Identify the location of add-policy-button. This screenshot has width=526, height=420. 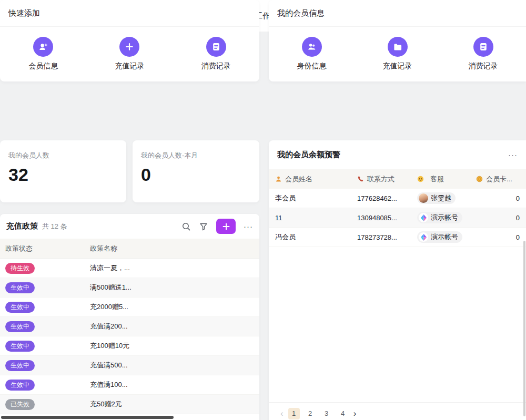
(226, 226).